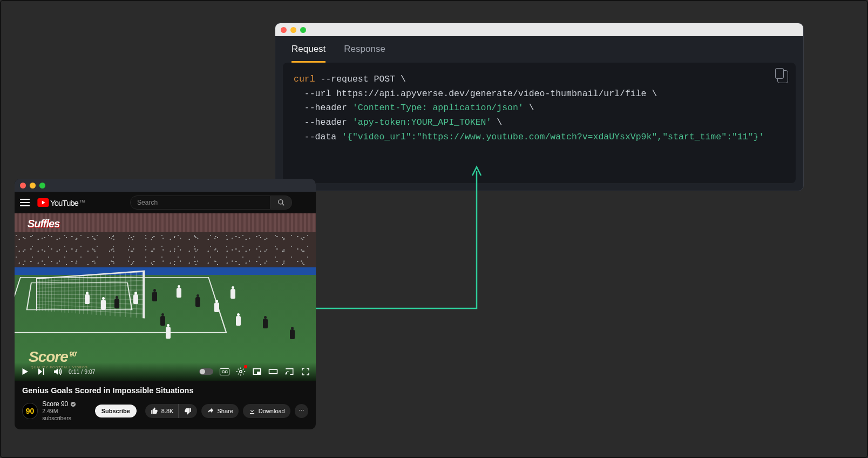  Describe the element at coordinates (30, 411) in the screenshot. I see `channel-avatar: 90` at that location.